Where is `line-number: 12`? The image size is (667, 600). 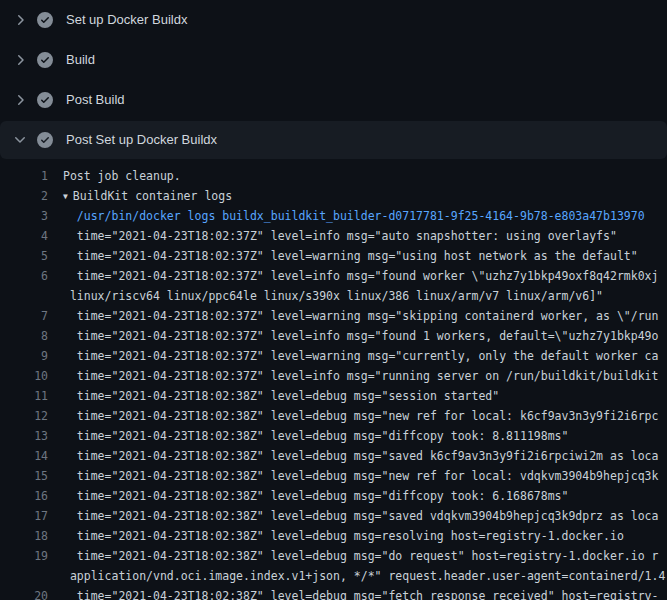 line-number: 12 is located at coordinates (24, 416).